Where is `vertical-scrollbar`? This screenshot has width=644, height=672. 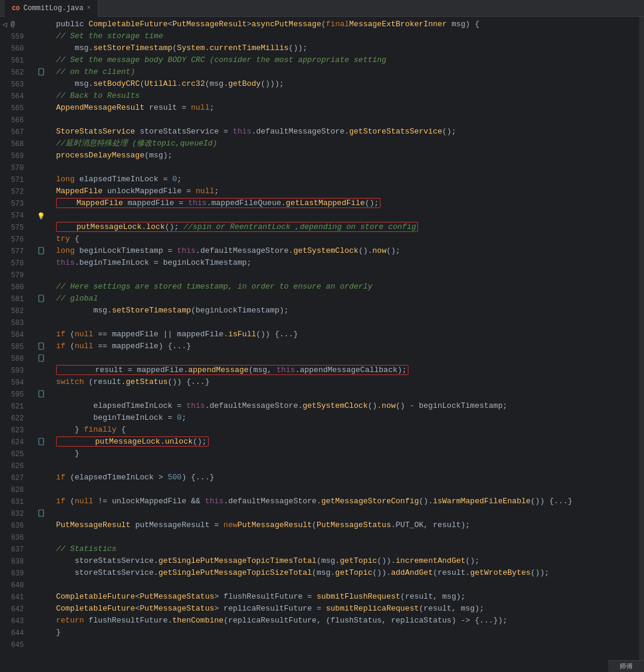 vertical-scrollbar is located at coordinates (642, 345).